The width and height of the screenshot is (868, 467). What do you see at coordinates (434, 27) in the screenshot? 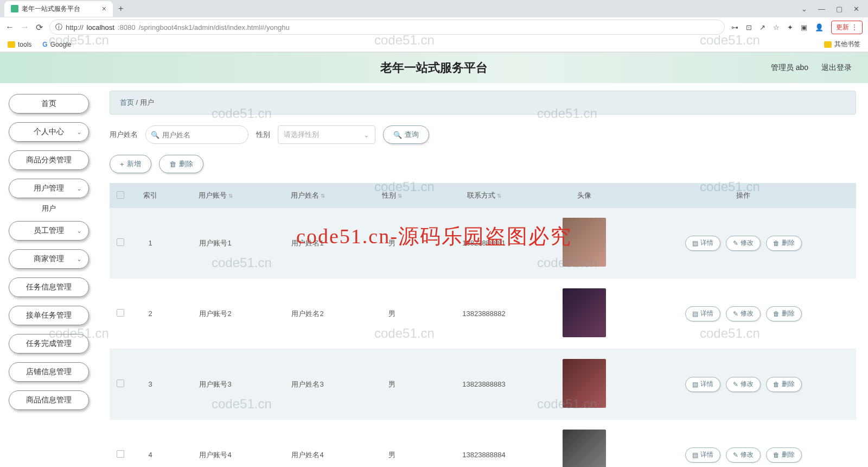
I see `nav-bar: ← → ⟳ ⓘ http://localhost:8080/springboot…` at bounding box center [434, 27].